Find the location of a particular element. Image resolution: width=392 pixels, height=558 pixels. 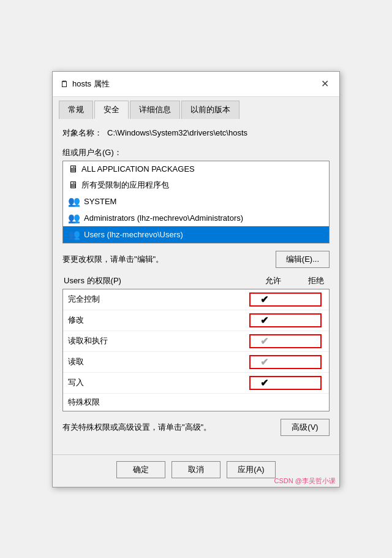

title-bar-left: 🗒 hosts 属性 is located at coordinates (85, 84).